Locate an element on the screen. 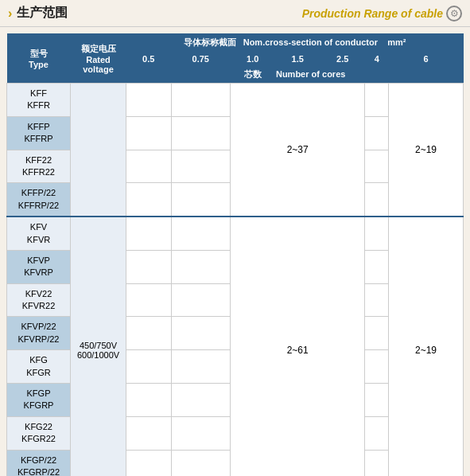  range-left-1: 2~37 is located at coordinates (297, 150).